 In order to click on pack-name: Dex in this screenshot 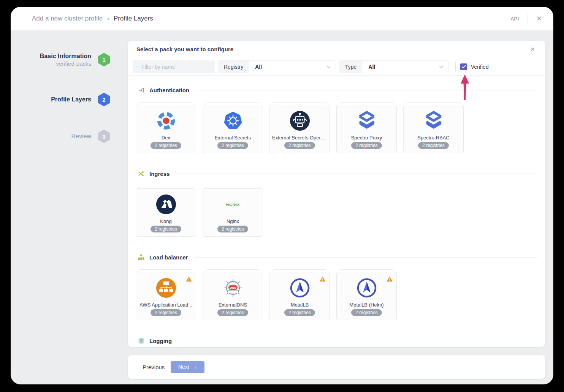, I will do `click(166, 138)`.